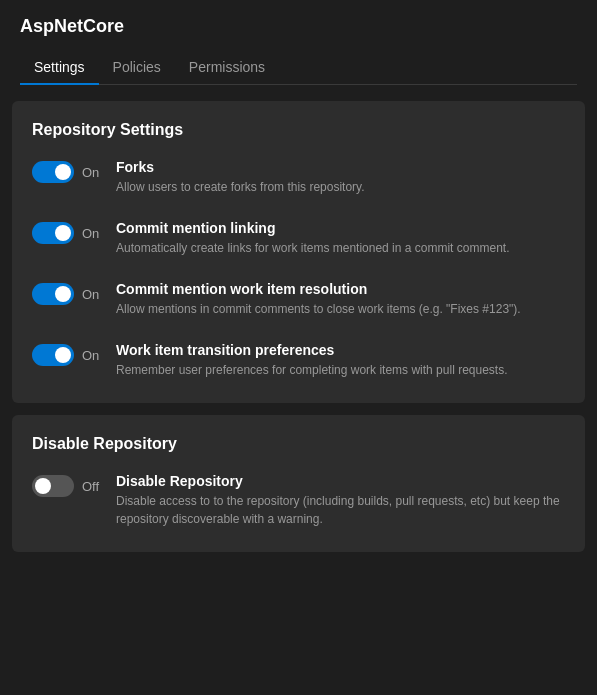 The image size is (597, 695). What do you see at coordinates (227, 68) in the screenshot?
I see `tab-permissions: Permissions` at bounding box center [227, 68].